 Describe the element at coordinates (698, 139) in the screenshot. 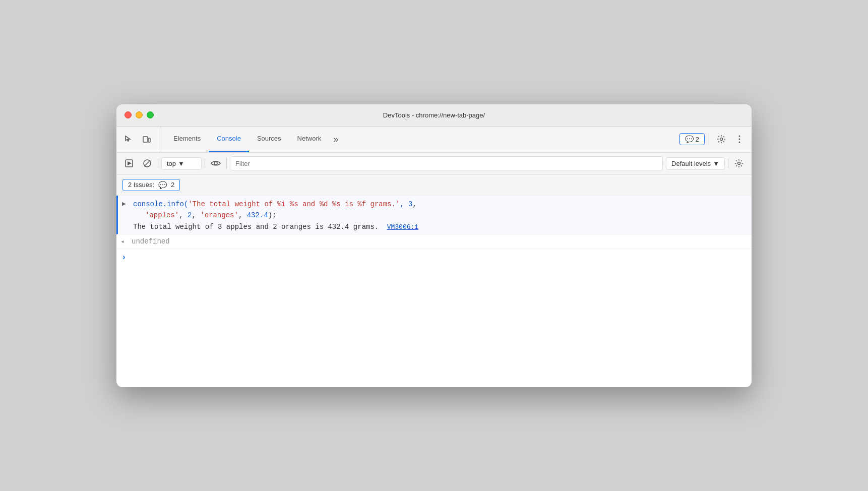

I see `issues-count: 2` at that location.